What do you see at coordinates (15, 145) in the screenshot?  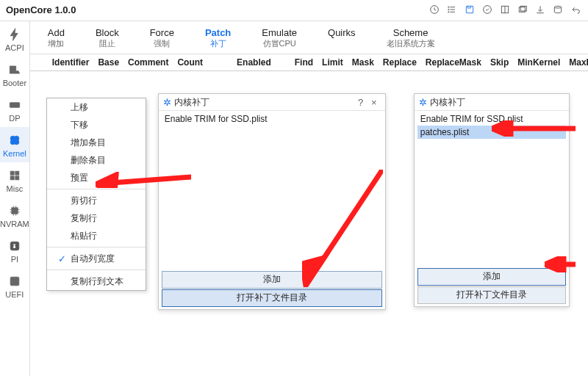 I see `sidebar-item-kernel: Kernel` at bounding box center [15, 145].